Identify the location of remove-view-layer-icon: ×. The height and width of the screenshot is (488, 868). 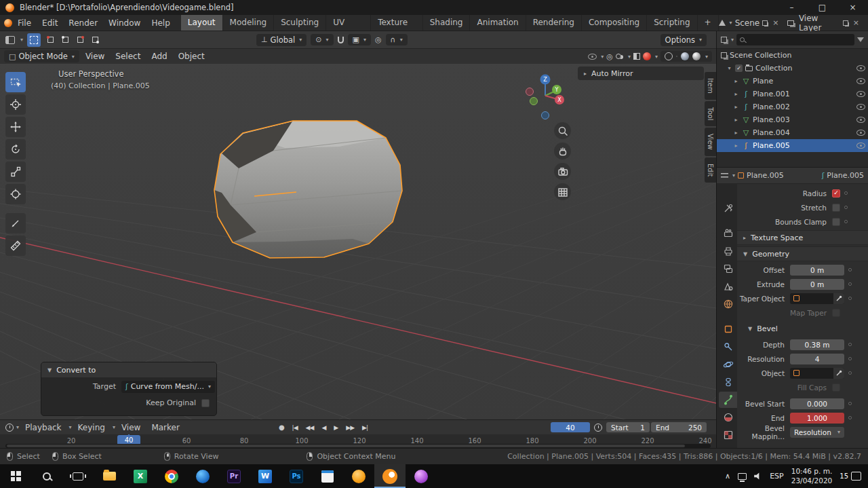
(856, 23).